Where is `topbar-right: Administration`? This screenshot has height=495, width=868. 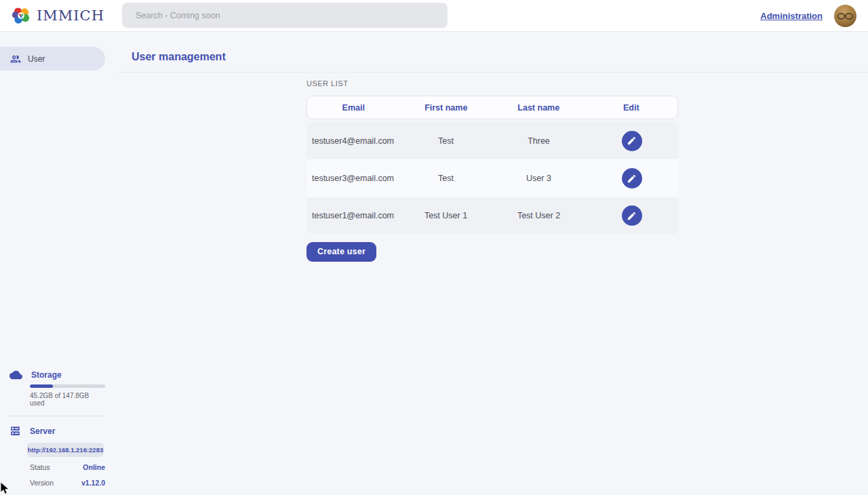 topbar-right: Administration is located at coordinates (808, 16).